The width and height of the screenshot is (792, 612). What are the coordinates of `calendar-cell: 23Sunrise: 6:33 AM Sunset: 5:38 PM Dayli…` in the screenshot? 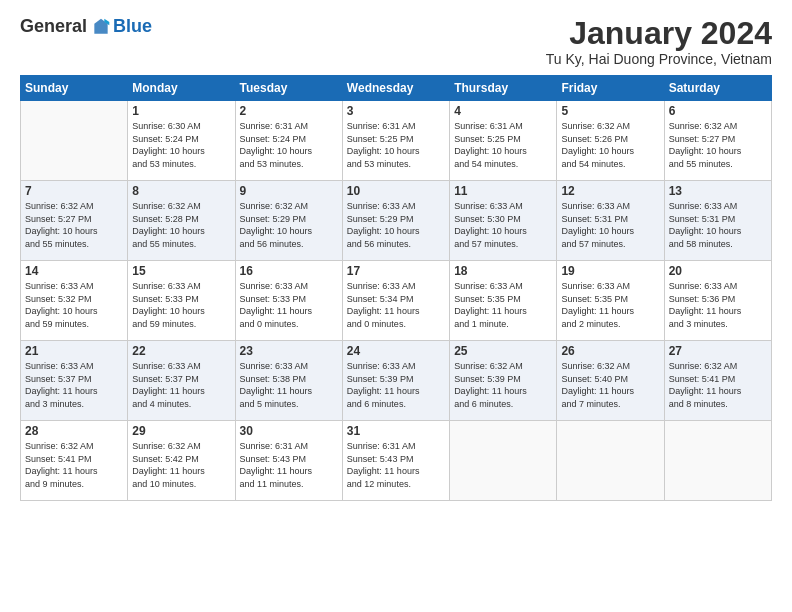 It's located at (288, 381).